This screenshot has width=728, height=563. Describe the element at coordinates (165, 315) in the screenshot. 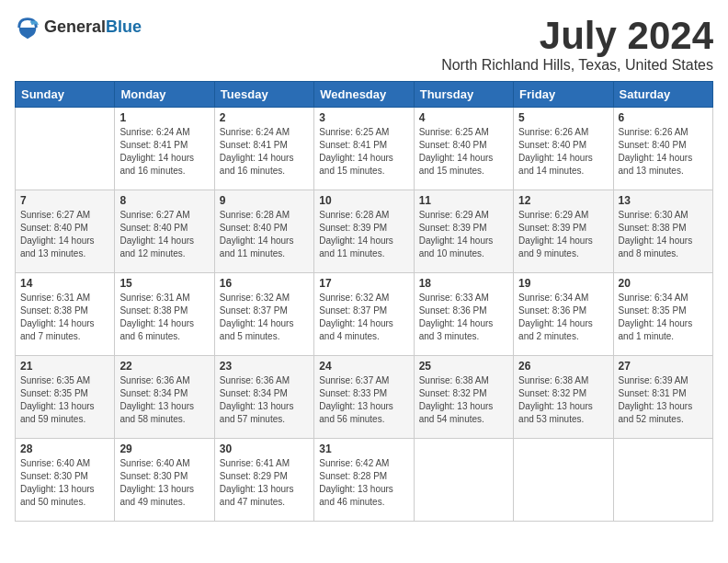

I see `calendar-day-15: 15Sunrise: 6:31 AMSunset: 8:38 PMDayligh…` at that location.